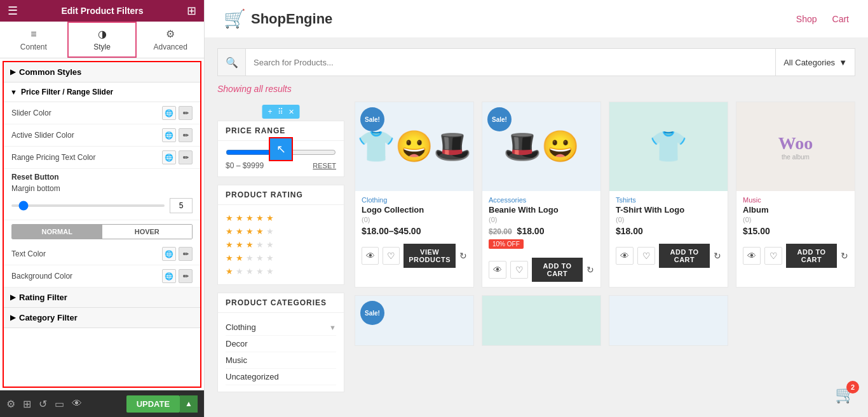 Image resolution: width=868 pixels, height=417 pixels. I want to click on tab-content: ≡ Content, so click(34, 39).